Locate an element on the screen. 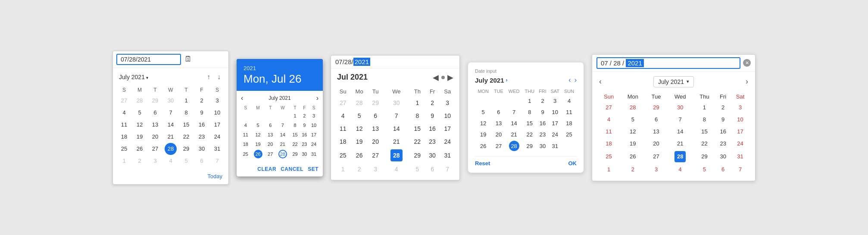 This screenshot has height=235, width=868. cal2-cancel-button: CANCEL is located at coordinates (292, 169).